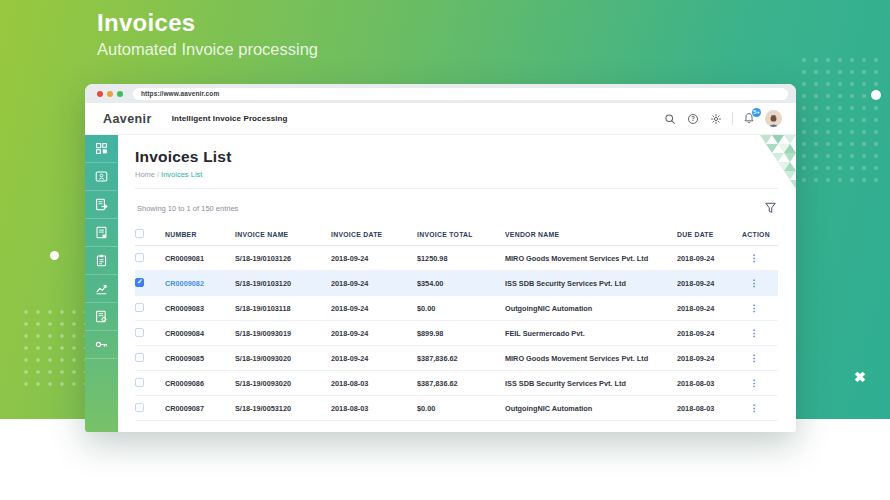 The height and width of the screenshot is (500, 890). Describe the element at coordinates (100, 94) in the screenshot. I see `close-window-icon` at that location.